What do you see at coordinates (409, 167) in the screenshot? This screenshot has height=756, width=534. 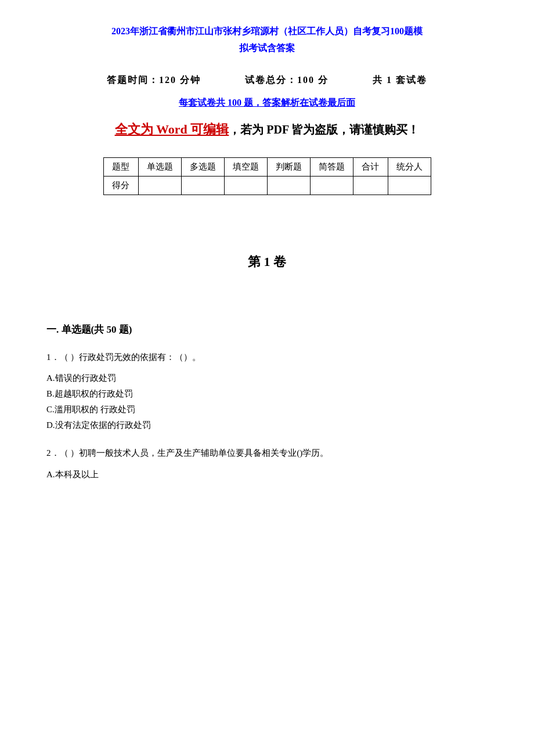 I see `header-cell-7: 统分人` at bounding box center [409, 167].